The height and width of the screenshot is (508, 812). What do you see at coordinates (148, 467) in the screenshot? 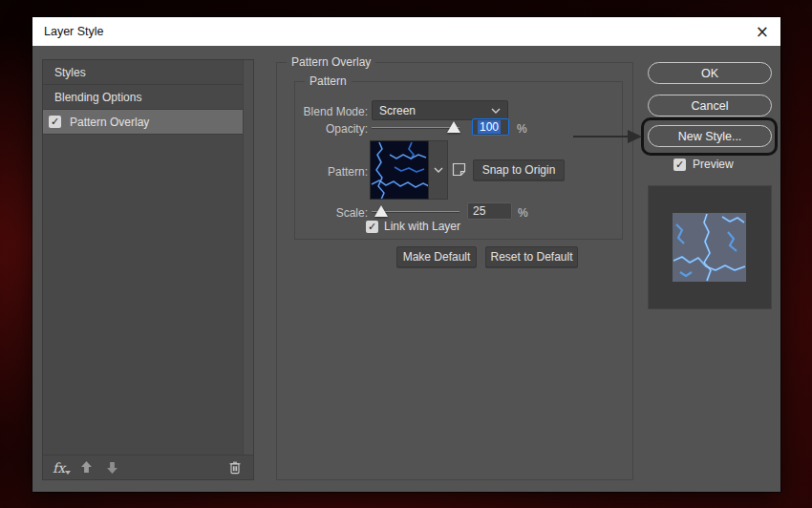
I see `styles-toolbar: fx` at bounding box center [148, 467].